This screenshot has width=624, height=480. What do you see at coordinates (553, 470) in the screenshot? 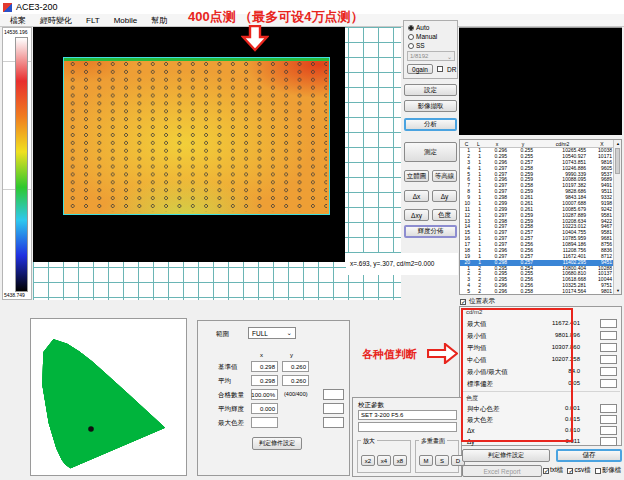
I see `file-check-txt檔: txt檔` at bounding box center [553, 470].